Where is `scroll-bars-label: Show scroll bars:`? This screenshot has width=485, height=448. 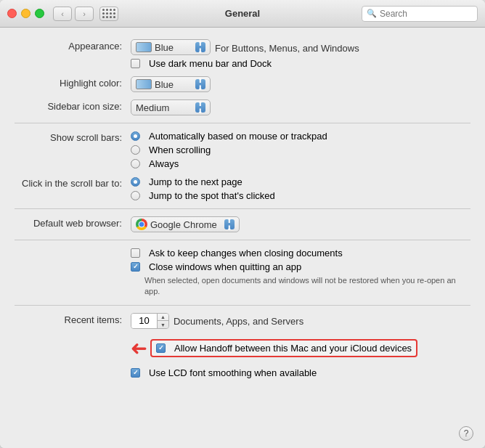 scroll-bars-label: Show scroll bars: is located at coordinates (73, 137).